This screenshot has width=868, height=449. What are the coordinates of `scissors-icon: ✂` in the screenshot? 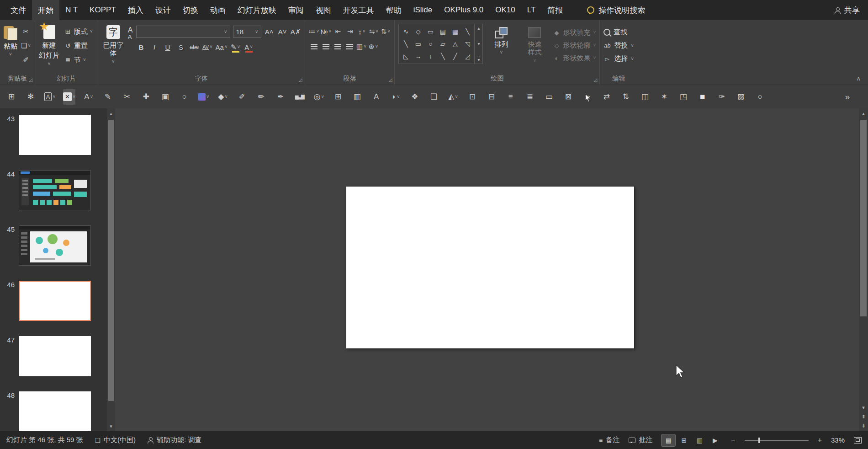 It's located at (127, 97).